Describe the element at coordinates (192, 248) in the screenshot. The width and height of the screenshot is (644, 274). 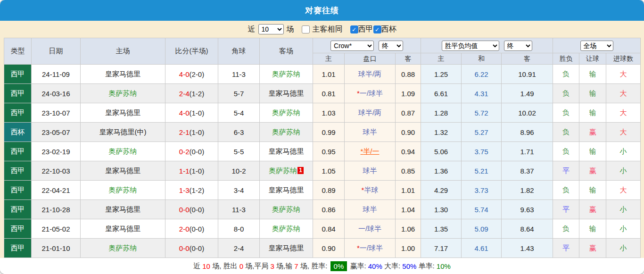
I see `score-cell: 0-0(0-0)` at that location.